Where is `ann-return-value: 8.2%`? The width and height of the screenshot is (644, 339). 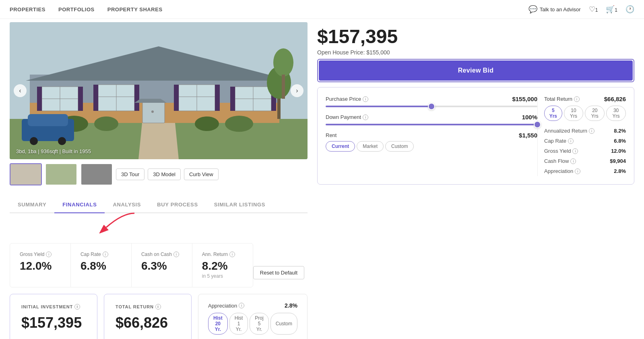 ann-return-value: 8.2% is located at coordinates (223, 266).